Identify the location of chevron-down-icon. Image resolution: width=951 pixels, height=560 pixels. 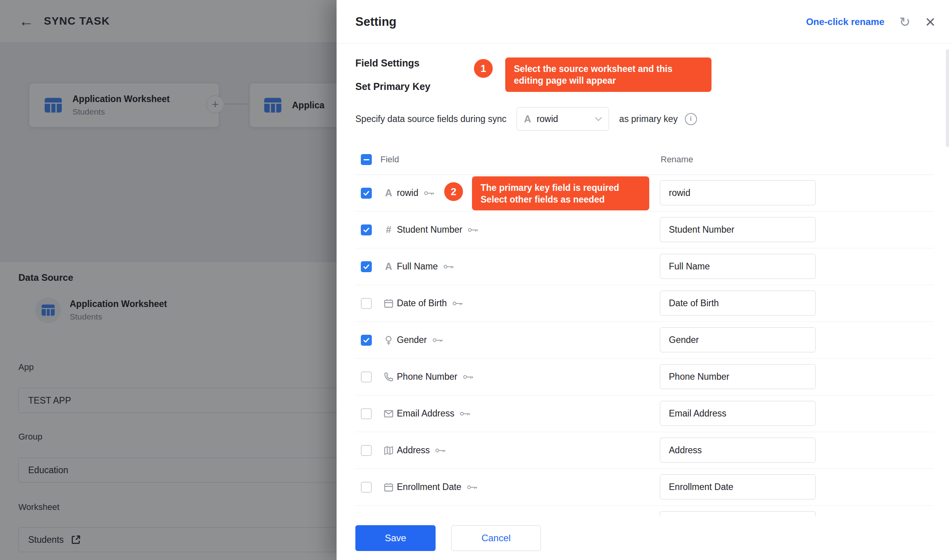
(598, 119).